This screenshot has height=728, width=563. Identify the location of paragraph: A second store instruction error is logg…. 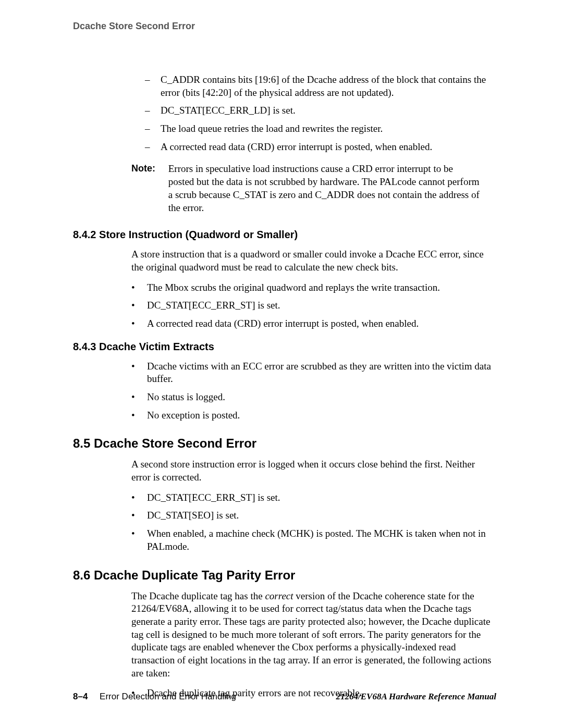
(314, 471).